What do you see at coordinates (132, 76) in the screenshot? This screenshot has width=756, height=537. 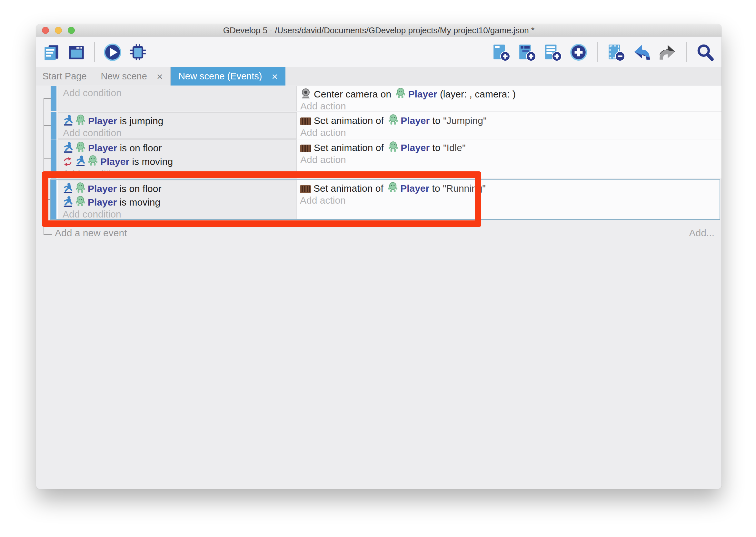 I see `tab-new-scene: New scene ×` at bounding box center [132, 76].